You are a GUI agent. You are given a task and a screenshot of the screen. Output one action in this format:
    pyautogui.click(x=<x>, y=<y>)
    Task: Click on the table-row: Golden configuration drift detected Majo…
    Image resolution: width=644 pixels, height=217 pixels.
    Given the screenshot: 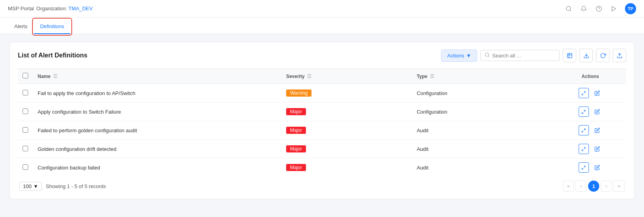 What is the action you would take?
    pyautogui.click(x=322, y=149)
    